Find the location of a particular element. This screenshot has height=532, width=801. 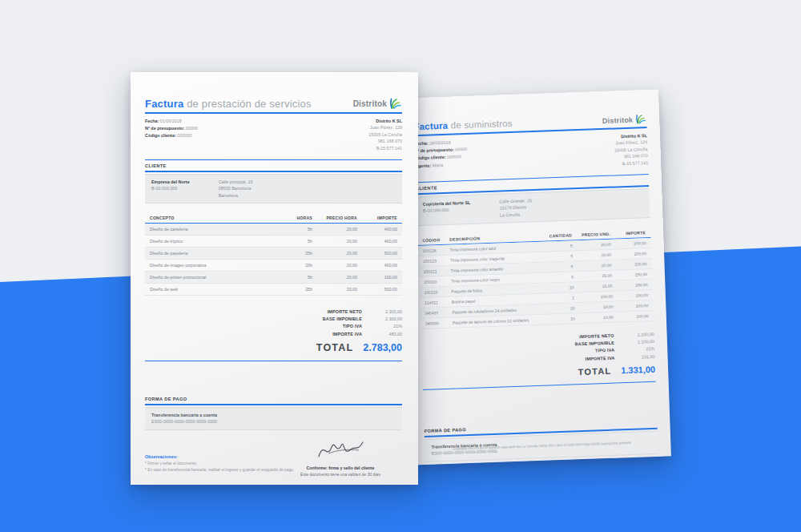

table-cell: Diseño de papelería is located at coordinates (216, 253).